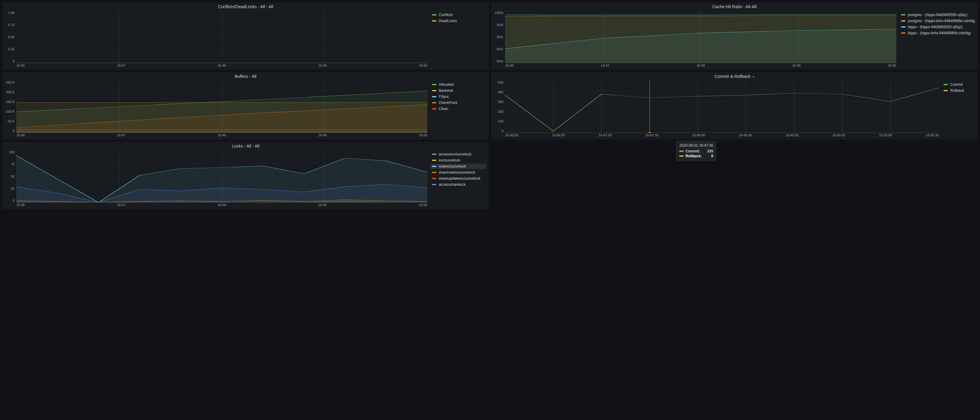 This screenshot has height=420, width=980. I want to click on legend-label: hippo - (hippo-64b5665555-xj5qz), so click(935, 27).